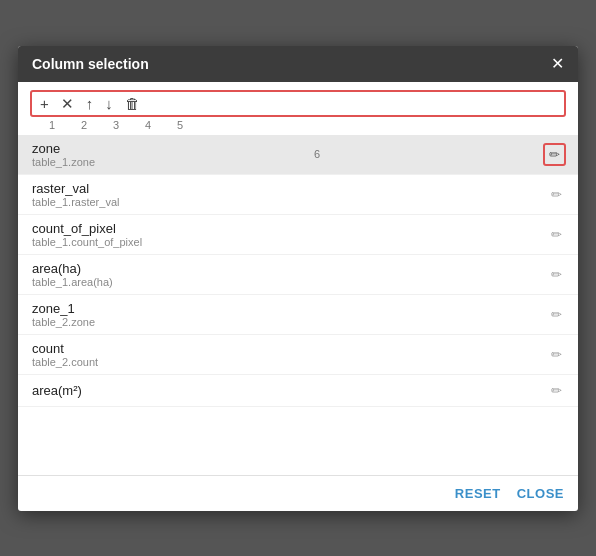 The image size is (596, 556). I want to click on delete-button: 🗑, so click(132, 104).